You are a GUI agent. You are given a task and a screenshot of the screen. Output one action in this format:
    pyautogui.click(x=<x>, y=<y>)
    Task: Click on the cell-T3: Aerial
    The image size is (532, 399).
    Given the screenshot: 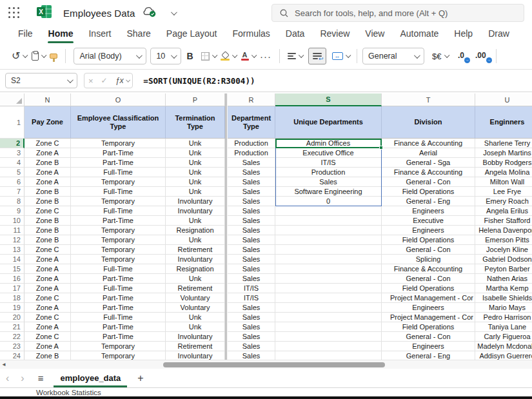 What is the action you would take?
    pyautogui.click(x=428, y=153)
    